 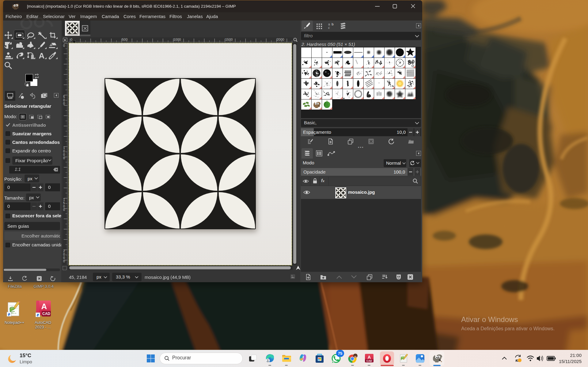 What do you see at coordinates (333, 24) in the screenshot?
I see `svg-text: b` at bounding box center [333, 24].